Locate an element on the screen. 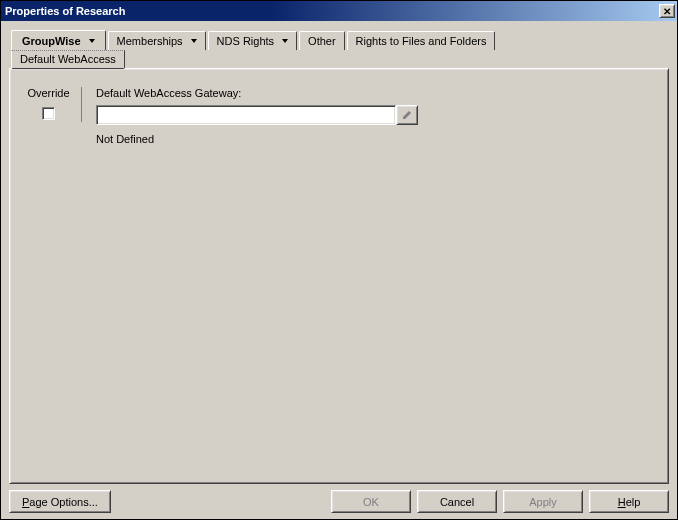 This screenshot has height=520, width=678. override-checkbox is located at coordinates (48, 114).